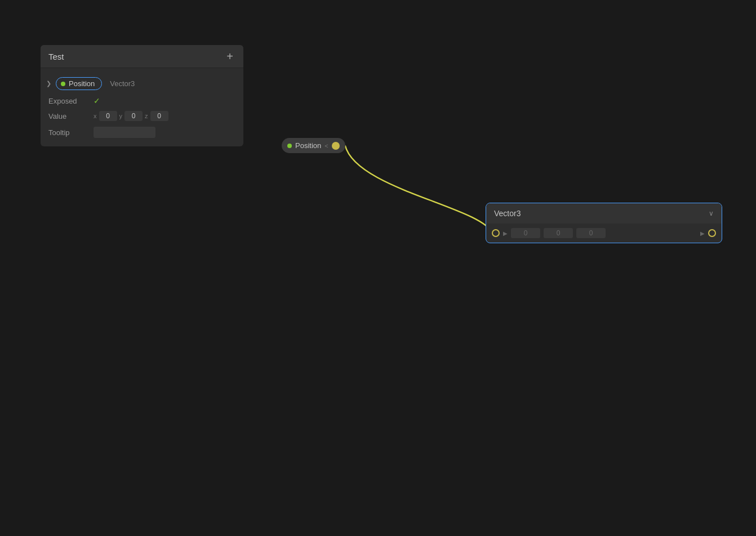 The image size is (756, 536). Describe the element at coordinates (496, 233) in the screenshot. I see `vector3-input-port` at that location.